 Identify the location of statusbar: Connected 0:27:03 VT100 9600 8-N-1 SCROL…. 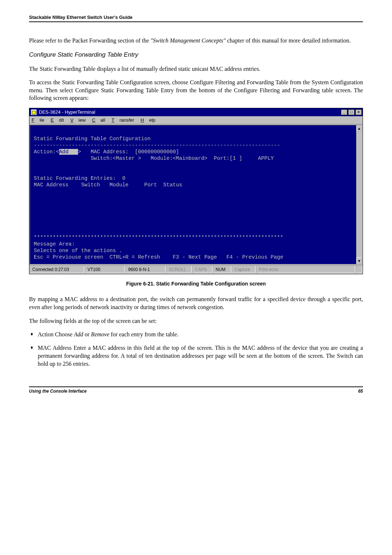
(196, 270).